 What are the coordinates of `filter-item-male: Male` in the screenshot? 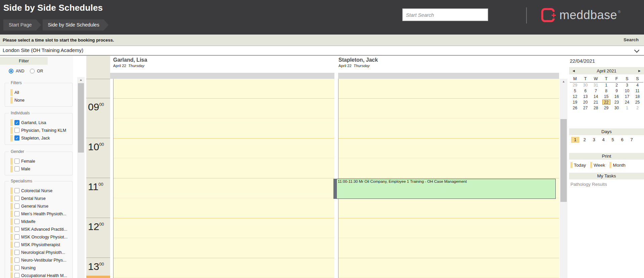 It's located at (39, 169).